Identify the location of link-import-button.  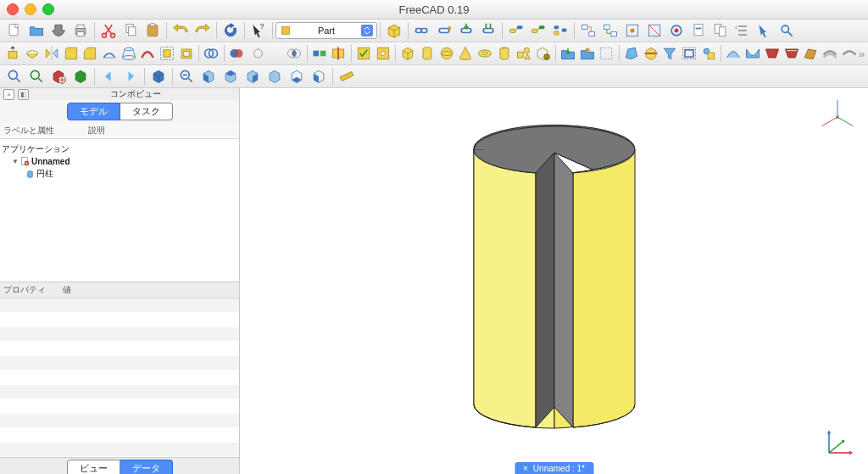
(466, 31).